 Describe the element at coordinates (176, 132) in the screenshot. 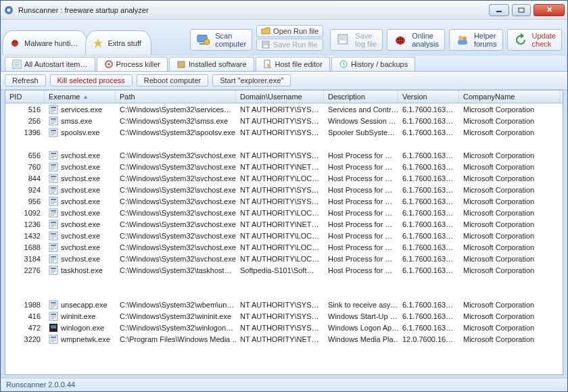

I see `cell-path: C:\Windows\System32\spoolsv.exe` at that location.